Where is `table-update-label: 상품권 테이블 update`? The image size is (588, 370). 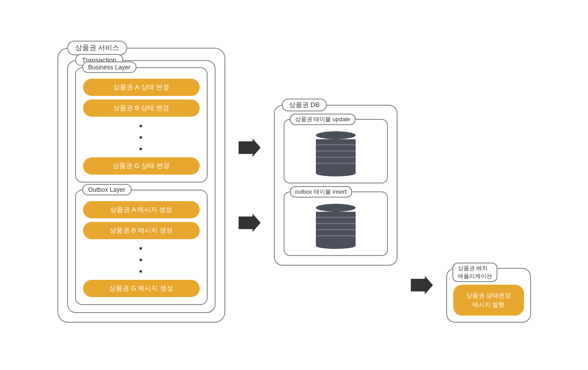 table-update-label: 상품권 테이블 update is located at coordinates (322, 119).